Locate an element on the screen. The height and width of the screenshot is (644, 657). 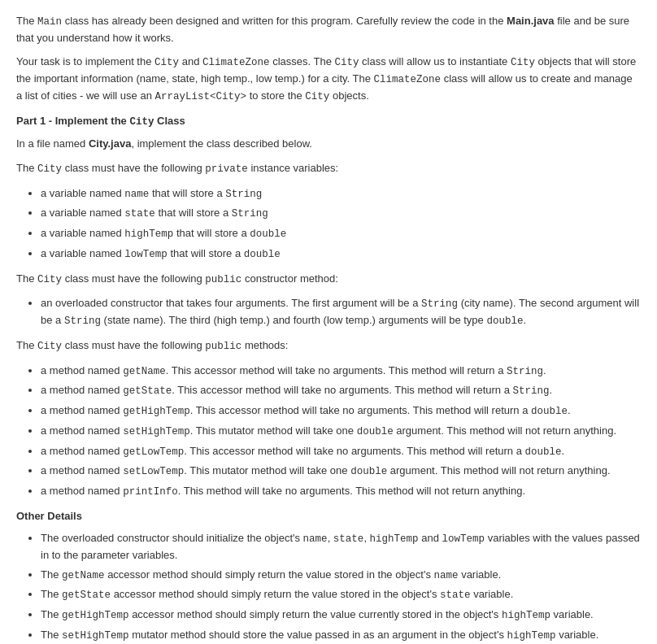
getstate-ref: getState is located at coordinates (86, 595).